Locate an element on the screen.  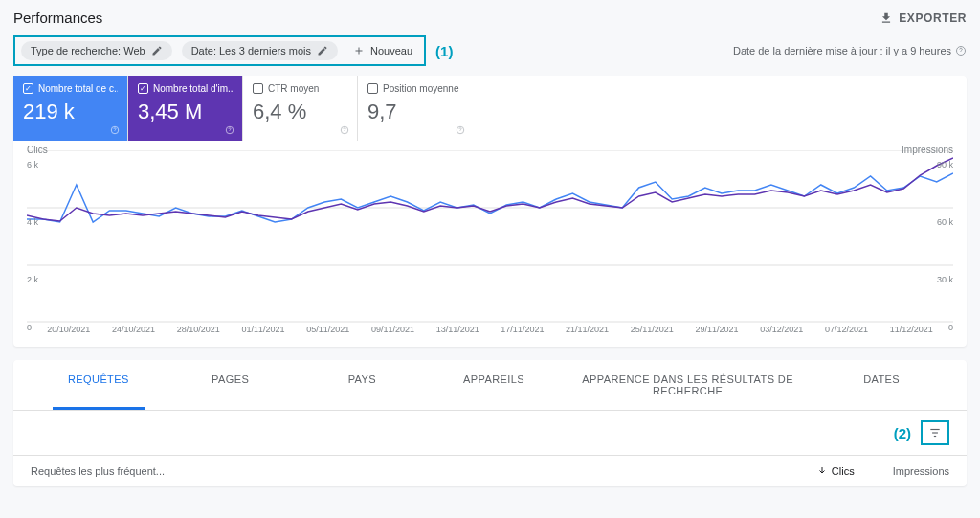
metric-value: 9,7 is located at coordinates (415, 112).